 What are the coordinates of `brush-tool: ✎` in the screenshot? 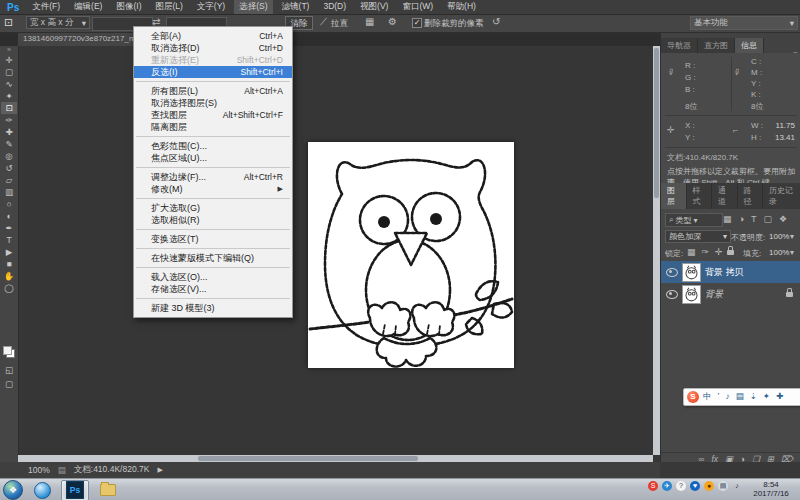 It's located at (9, 144).